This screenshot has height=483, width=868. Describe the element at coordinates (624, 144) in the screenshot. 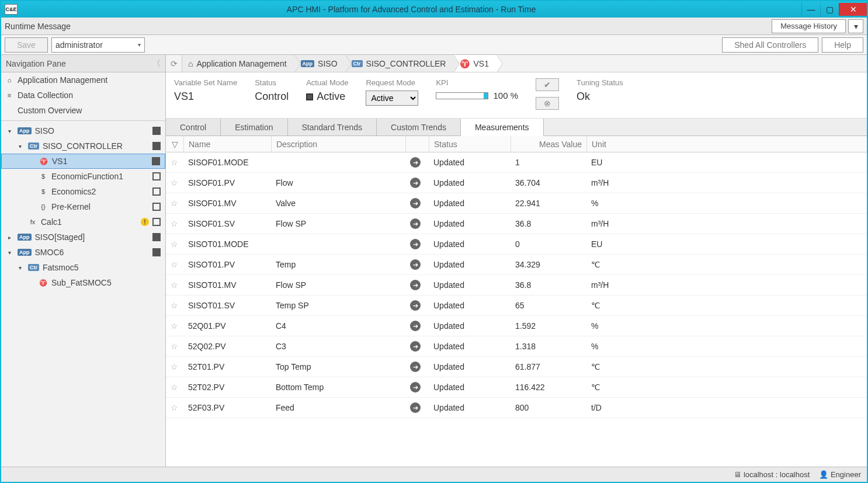

I see `col-unit: Unit` at that location.